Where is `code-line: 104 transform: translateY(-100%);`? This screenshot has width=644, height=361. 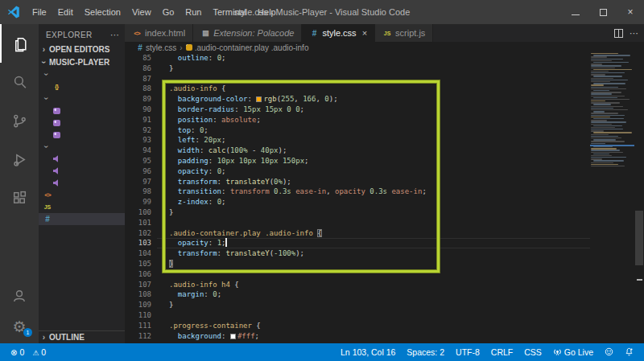
code-line: 104 transform: translateY(-100%); is located at coordinates (385, 254).